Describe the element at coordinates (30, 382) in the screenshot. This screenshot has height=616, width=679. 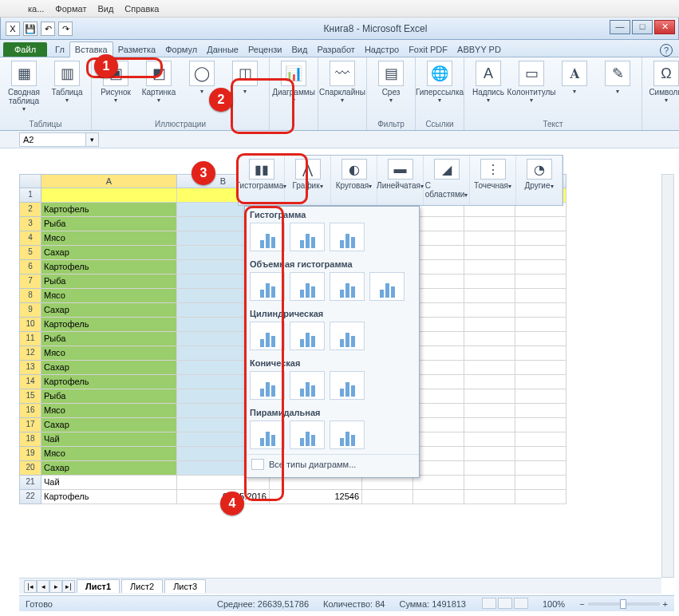
I see `row-header: 14` at that location.